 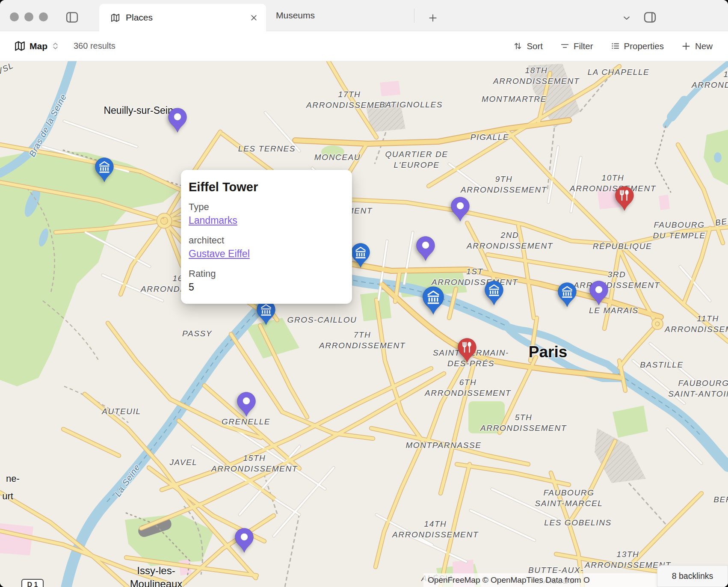 What do you see at coordinates (627, 18) in the screenshot?
I see `chevron-down-icon` at bounding box center [627, 18].